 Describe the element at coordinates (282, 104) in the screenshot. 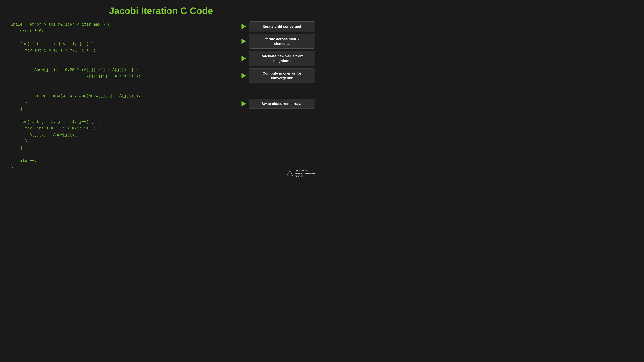

I see `annotation-box-swap: Swap old/current arrays` at that location.